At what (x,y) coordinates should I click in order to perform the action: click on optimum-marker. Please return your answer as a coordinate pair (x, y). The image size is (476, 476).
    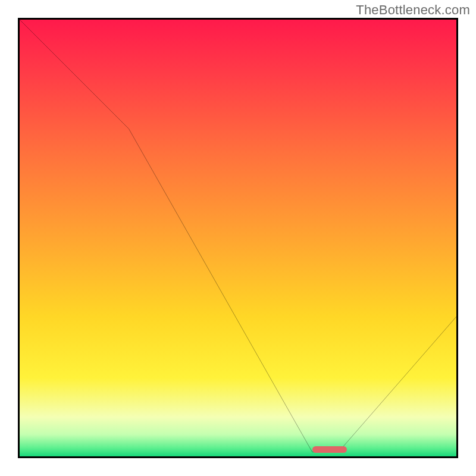
    Looking at the image, I should click on (330, 450).